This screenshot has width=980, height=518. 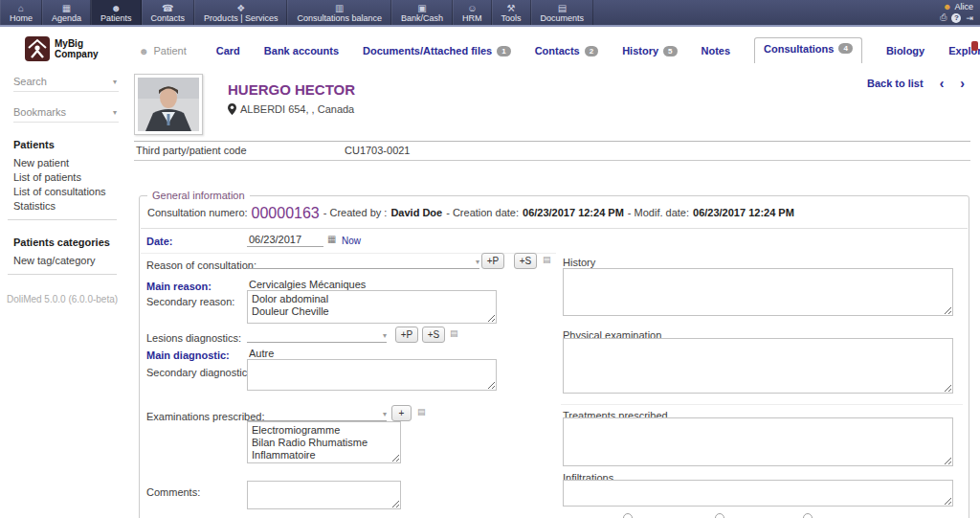 What do you see at coordinates (351, 241) in the screenshot?
I see `now-link: Now` at bounding box center [351, 241].